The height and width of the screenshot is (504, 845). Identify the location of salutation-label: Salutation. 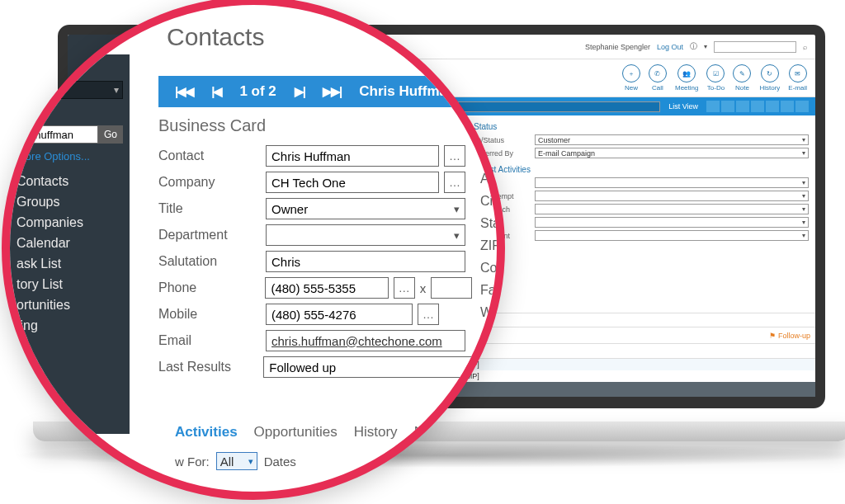
(212, 261).